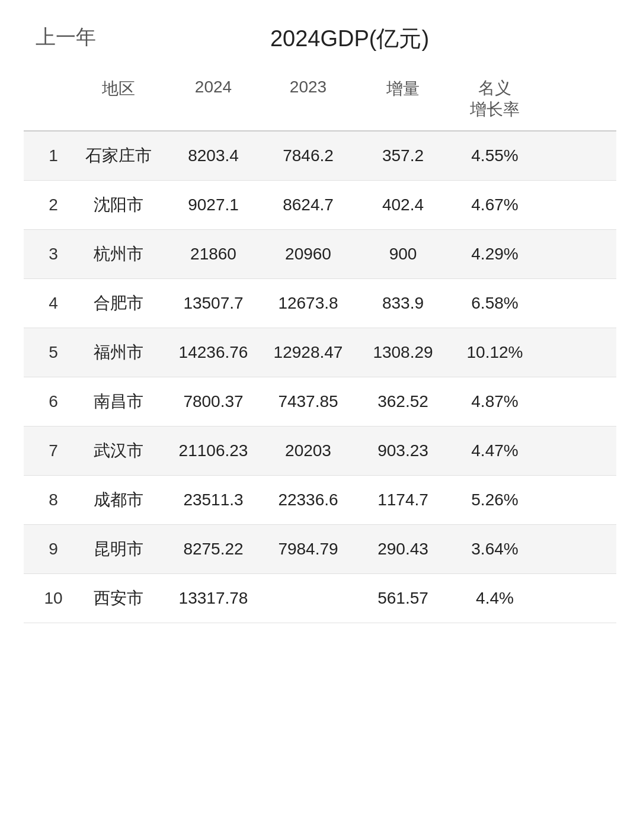 The image size is (640, 840). What do you see at coordinates (53, 254) in the screenshot?
I see `cell-rank: 3` at bounding box center [53, 254].